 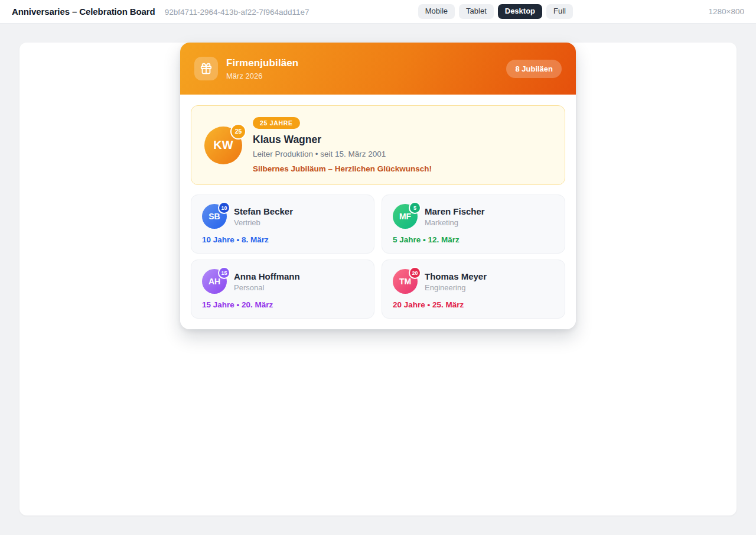 What do you see at coordinates (263, 222) in the screenshot?
I see `employee-department: Vertrieb` at bounding box center [263, 222].